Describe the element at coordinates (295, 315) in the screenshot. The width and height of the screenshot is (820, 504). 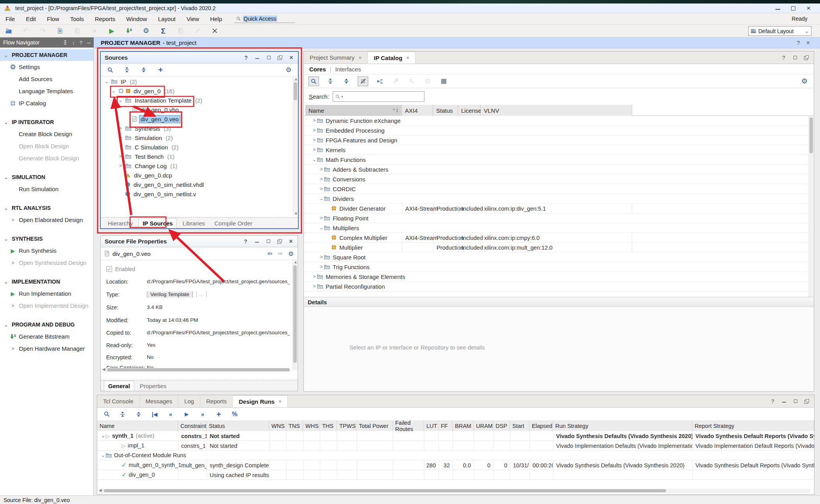
I see `sfp-vertical-scrollbar: ▲` at that location.